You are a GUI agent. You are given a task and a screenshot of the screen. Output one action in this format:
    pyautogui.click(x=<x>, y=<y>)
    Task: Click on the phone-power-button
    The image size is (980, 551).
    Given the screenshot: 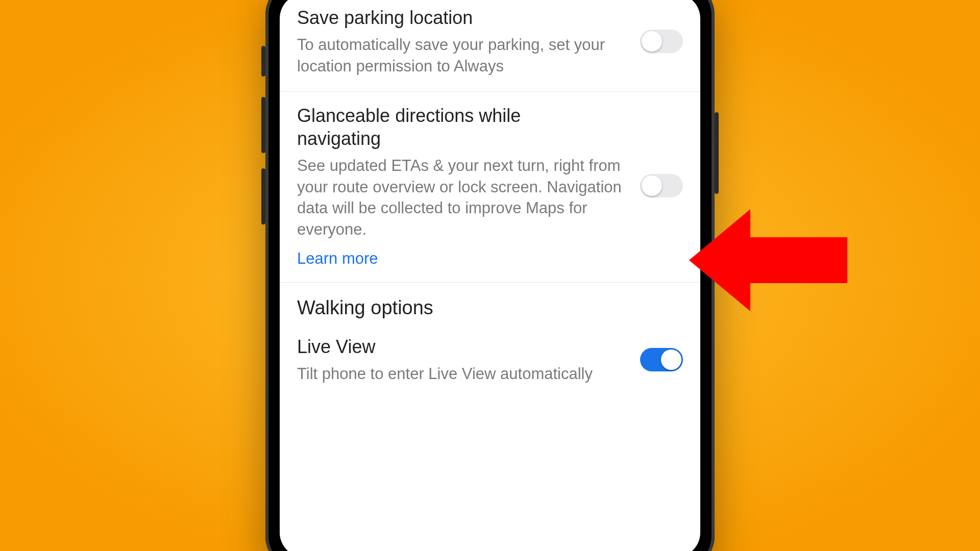 What is the action you would take?
    pyautogui.click(x=717, y=153)
    